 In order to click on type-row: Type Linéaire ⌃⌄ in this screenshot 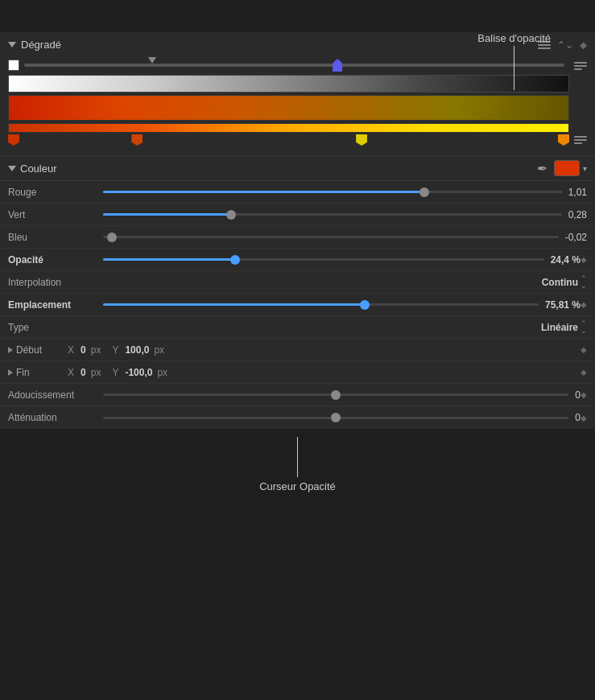, I will do `click(298, 327)`.